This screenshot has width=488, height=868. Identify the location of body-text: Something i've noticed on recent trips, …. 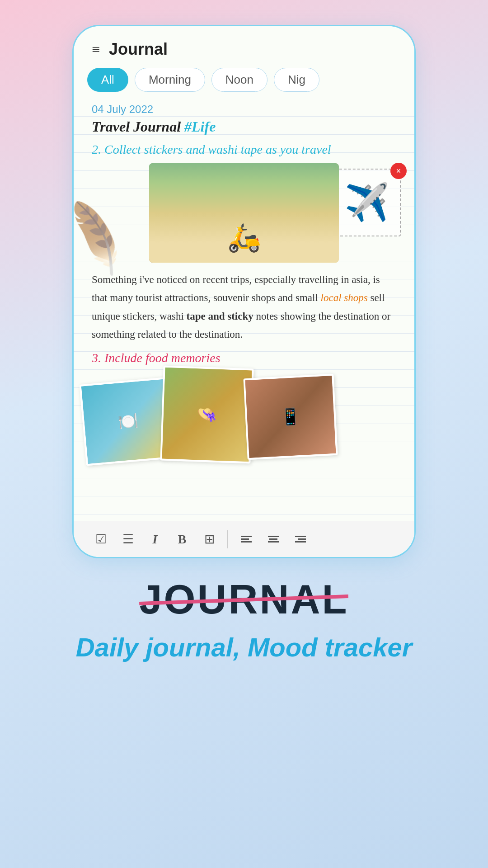
(244, 307).